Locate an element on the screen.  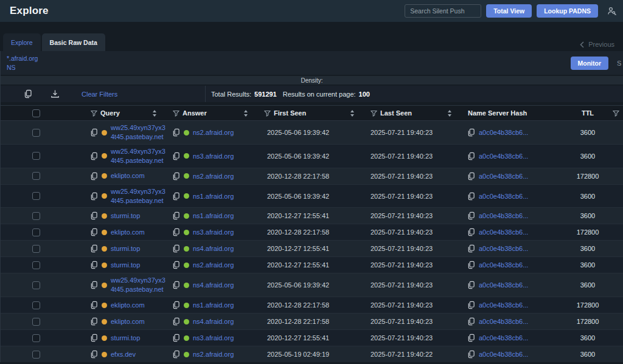
previous-button: Previous is located at coordinates (597, 46).